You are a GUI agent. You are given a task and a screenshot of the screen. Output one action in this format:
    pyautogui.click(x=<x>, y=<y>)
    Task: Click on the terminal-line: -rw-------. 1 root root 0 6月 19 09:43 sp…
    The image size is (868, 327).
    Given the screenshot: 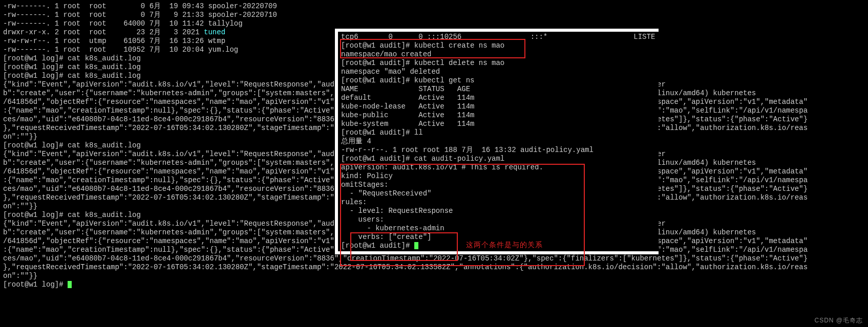 What is the action you would take?
    pyautogui.click(x=435, y=6)
    